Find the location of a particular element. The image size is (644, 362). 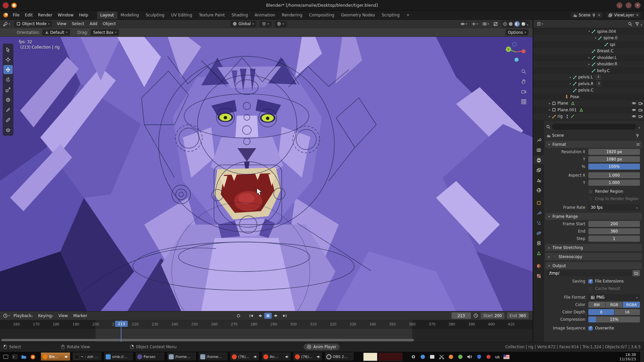

tab-constraint-properties is located at coordinates (539, 243).